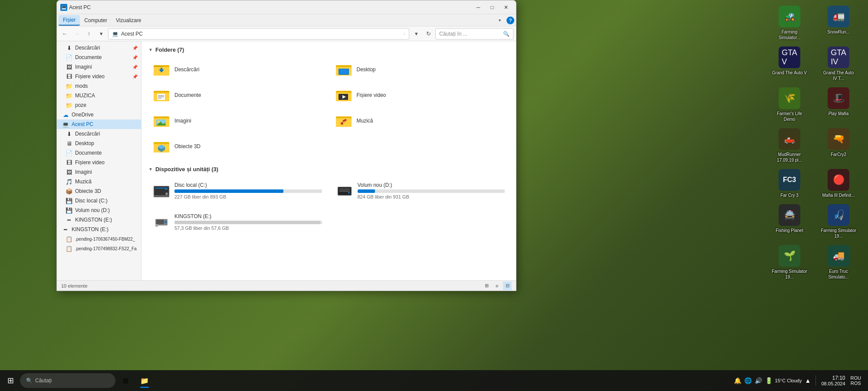  Describe the element at coordinates (99, 153) in the screenshot. I see `sidebar-item-documente-pc: 📄 Documente` at that location.